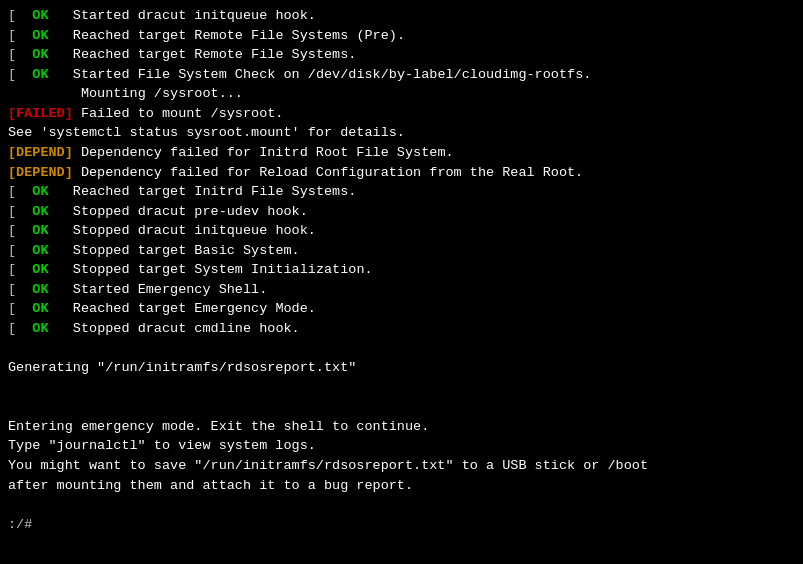 This screenshot has height=564, width=803. What do you see at coordinates (178, 114) in the screenshot?
I see `line-text: Failed to mount /sysroot.` at bounding box center [178, 114].